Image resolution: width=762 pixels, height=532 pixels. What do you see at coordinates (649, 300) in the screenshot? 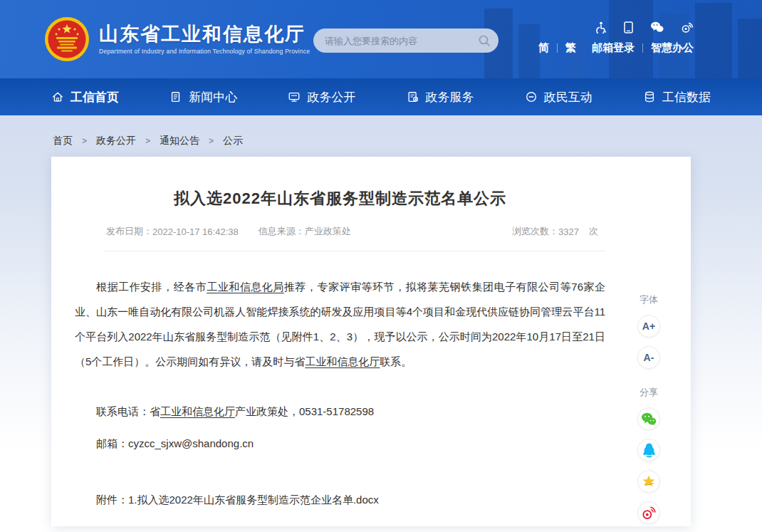
I see `font-size-label: 字体` at bounding box center [649, 300].